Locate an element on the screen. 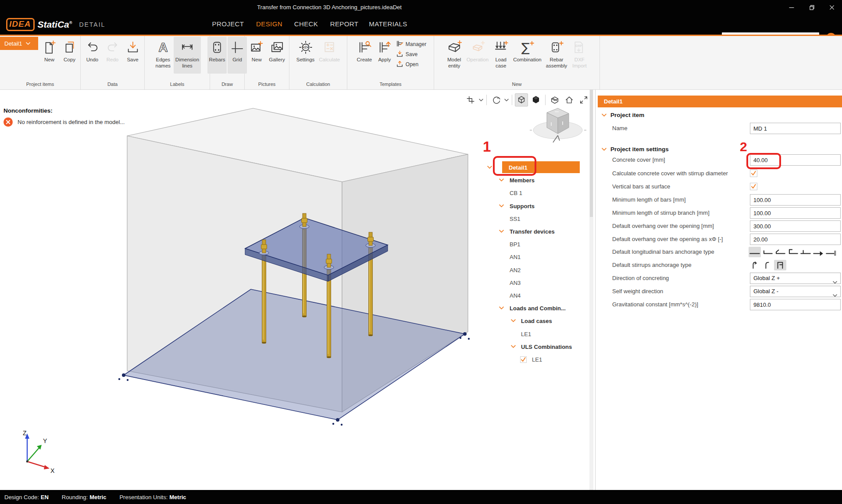  tree-item-an1: AN1 is located at coordinates (539, 257).